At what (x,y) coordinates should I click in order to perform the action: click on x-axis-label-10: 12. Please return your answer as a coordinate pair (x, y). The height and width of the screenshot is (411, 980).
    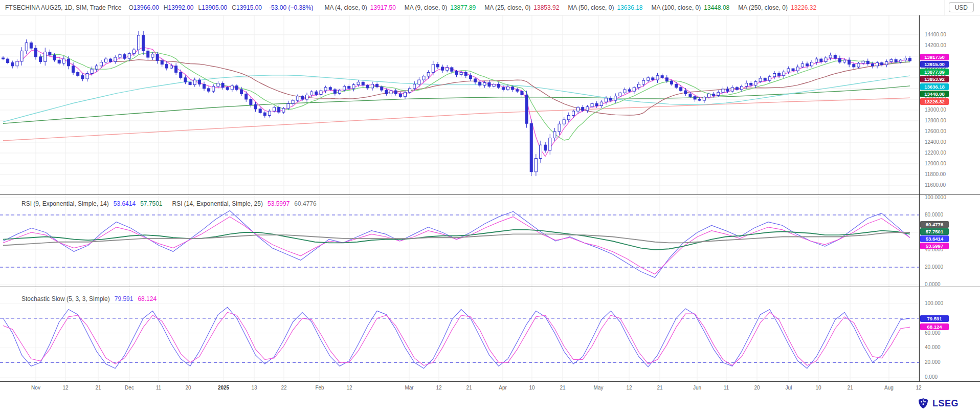
    Looking at the image, I should click on (349, 388).